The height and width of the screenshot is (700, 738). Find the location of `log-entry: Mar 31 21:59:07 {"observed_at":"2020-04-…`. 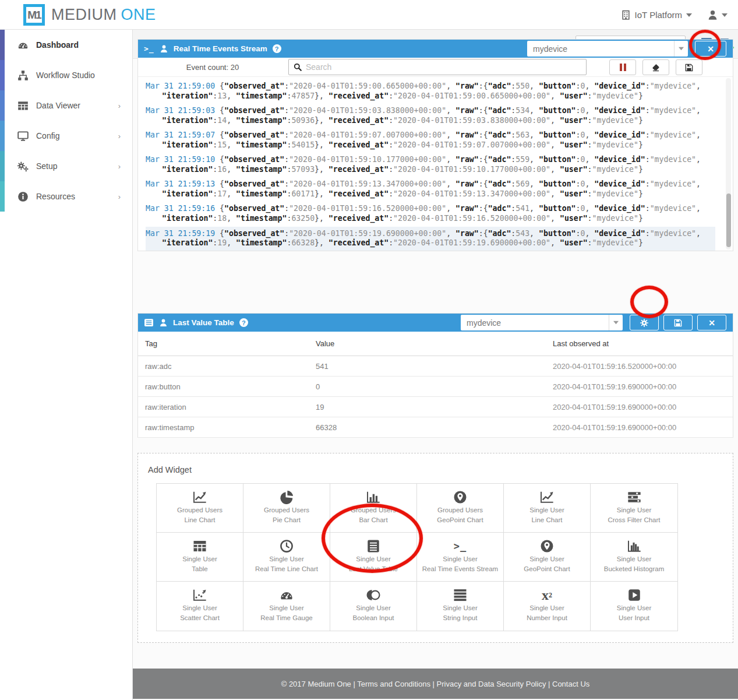

log-entry: Mar 31 21:59:07 {"observed_at":"2020-04-… is located at coordinates (430, 140).